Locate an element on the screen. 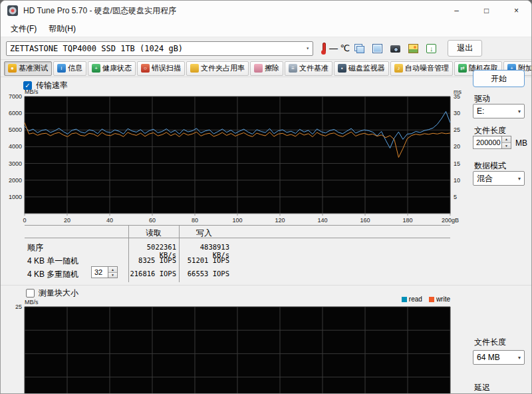 This screenshot has width=532, height=394. tab-info: i信息 is located at coordinates (70, 69).